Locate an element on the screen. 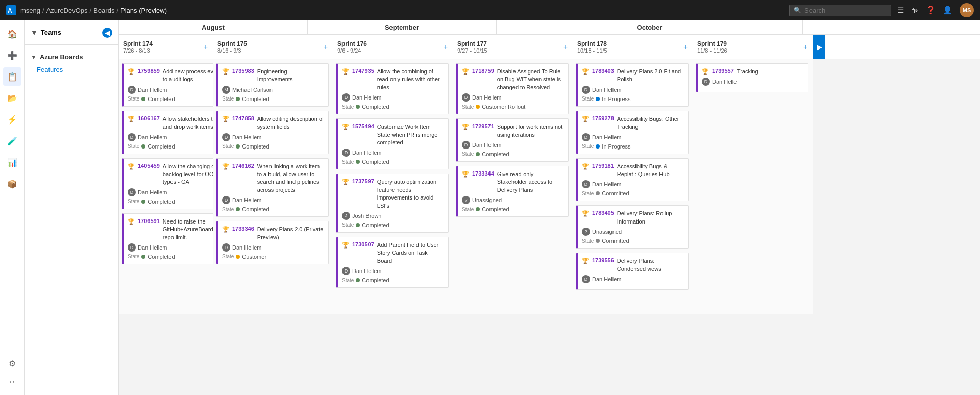 This screenshot has width=980, height=395. state-value: Customer Rollout is located at coordinates (503, 107).